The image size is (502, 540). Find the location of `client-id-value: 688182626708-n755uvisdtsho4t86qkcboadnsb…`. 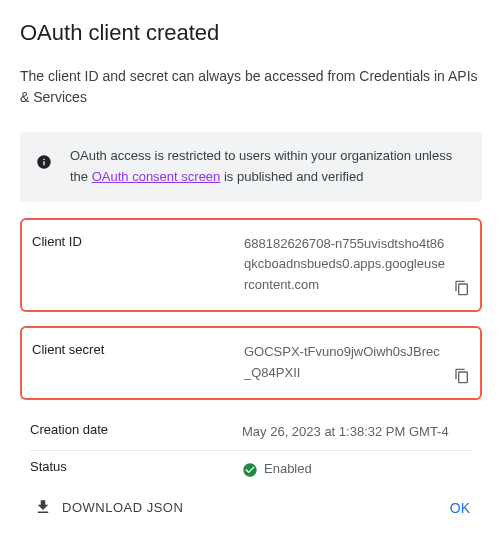

client-id-value: 688182626708-n755uvisdtsho4t86qkcboadnsb… is located at coordinates (357, 265).